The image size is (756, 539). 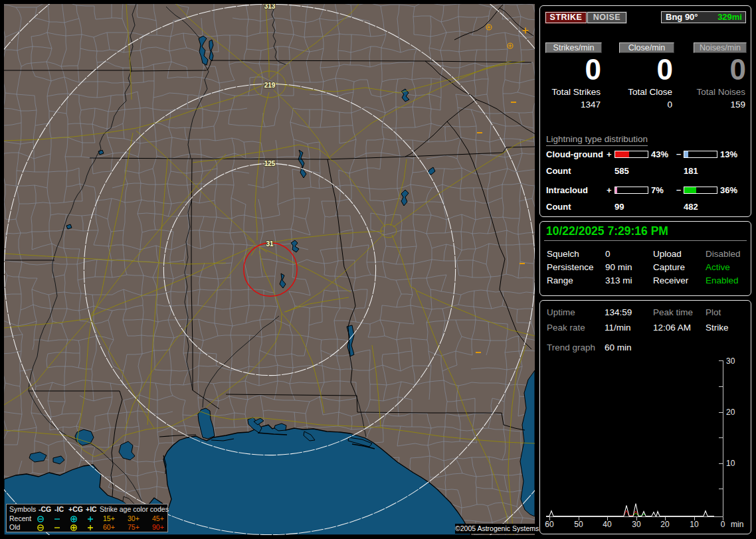 I want to click on svg-text: 31, so click(x=270, y=244).